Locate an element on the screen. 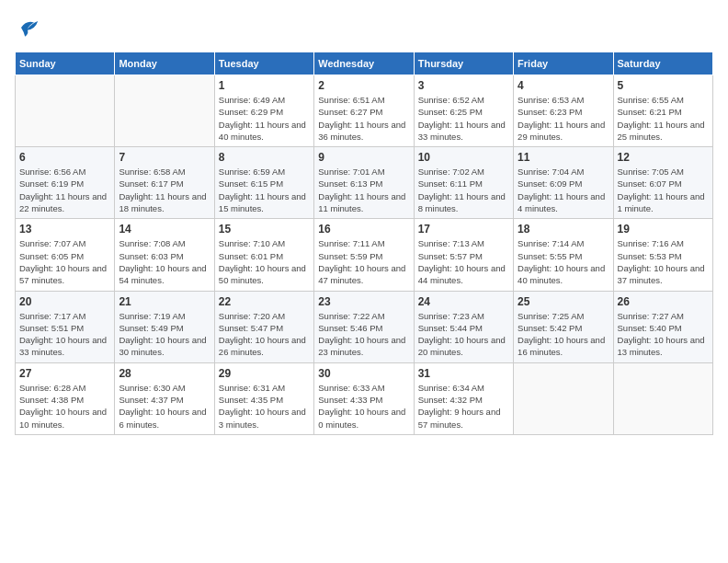 The image size is (728, 563). day-number: 31 is located at coordinates (463, 373).